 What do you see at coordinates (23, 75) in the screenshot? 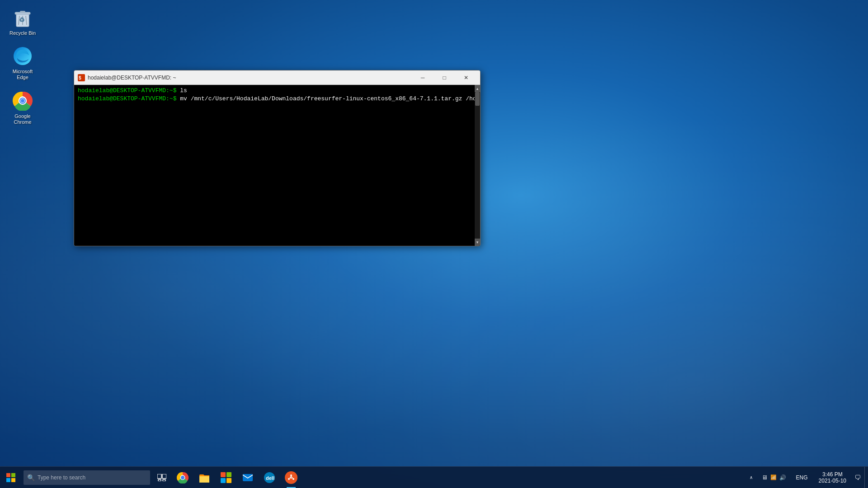
I see `edge-label: Microsoft Edge` at bounding box center [23, 75].